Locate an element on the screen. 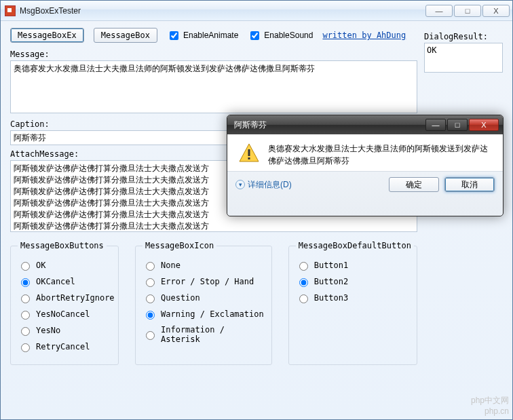 This screenshot has width=513, height=420. messagebox-button: MessageBox is located at coordinates (126, 35).